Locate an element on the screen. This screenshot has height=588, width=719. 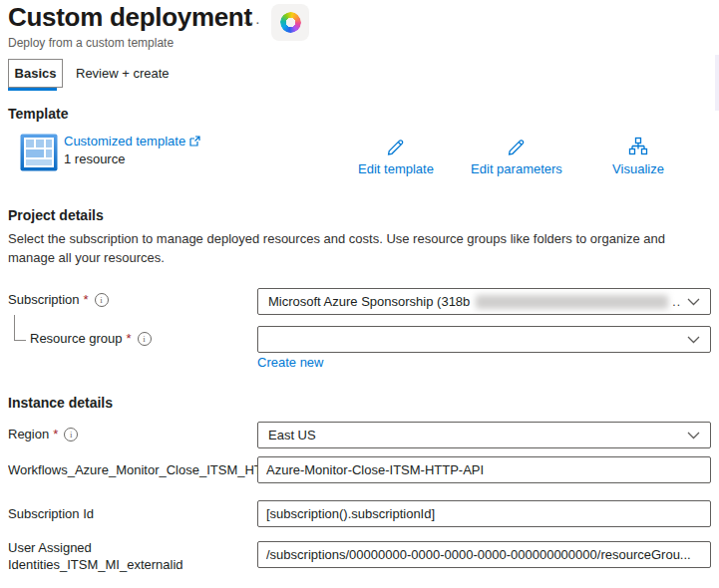
scrollbar is located at coordinates (717, 83).